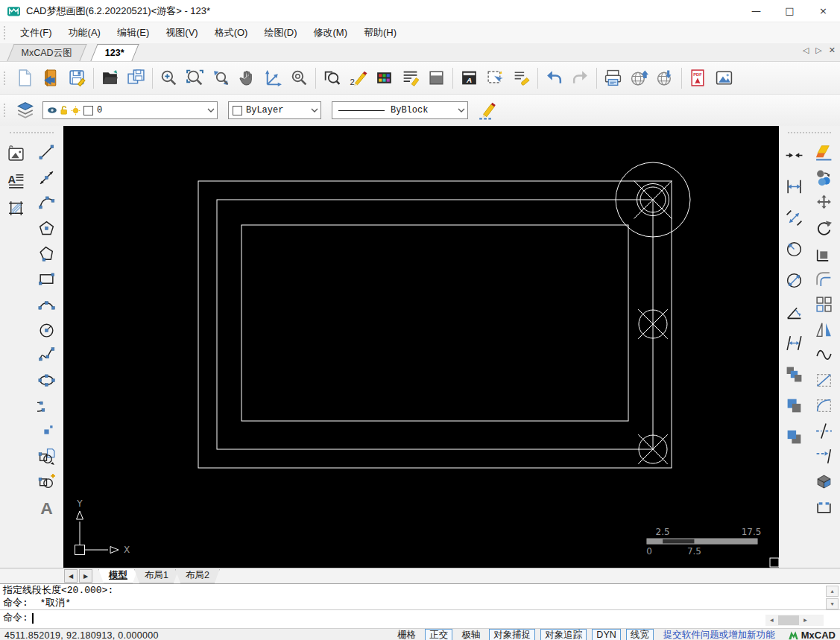 The image size is (840, 640). Describe the element at coordinates (46, 355) in the screenshot. I see `spline-button` at that location.